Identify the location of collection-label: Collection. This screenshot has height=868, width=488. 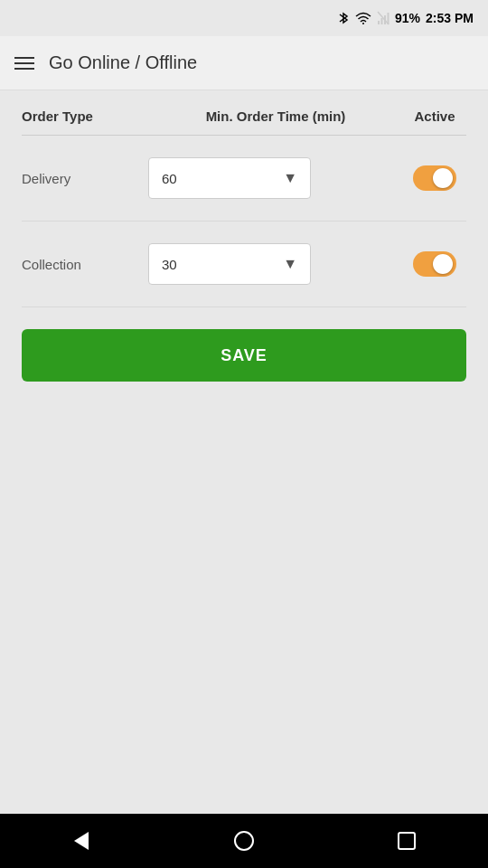
(85, 264).